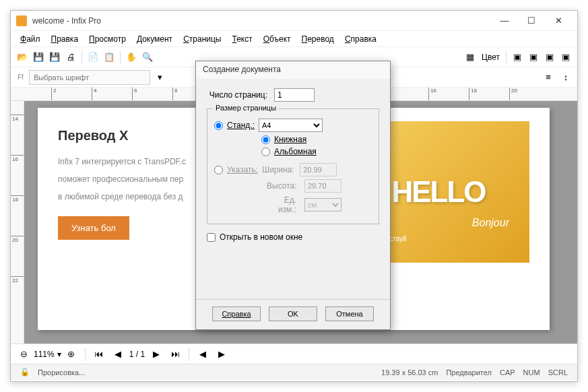 Image resolution: width=588 pixels, height=392 pixels. I want to click on menu-view: Просмотр, so click(108, 39).